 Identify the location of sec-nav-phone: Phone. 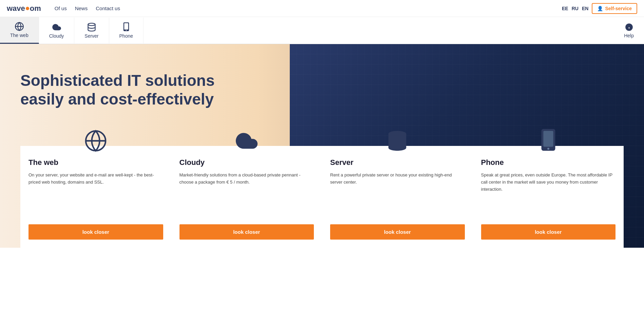
(126, 31).